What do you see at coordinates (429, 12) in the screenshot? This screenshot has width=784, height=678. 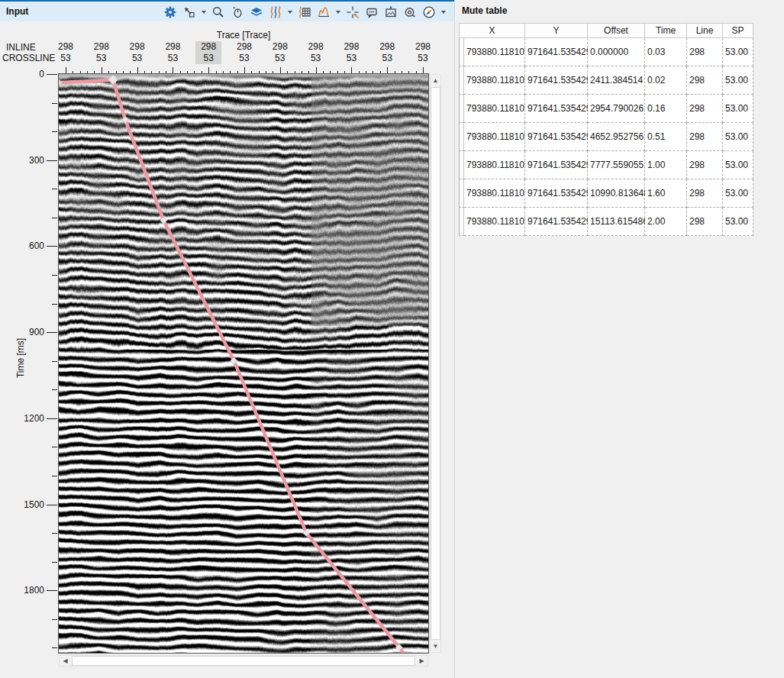 I see `compass-icon` at bounding box center [429, 12].